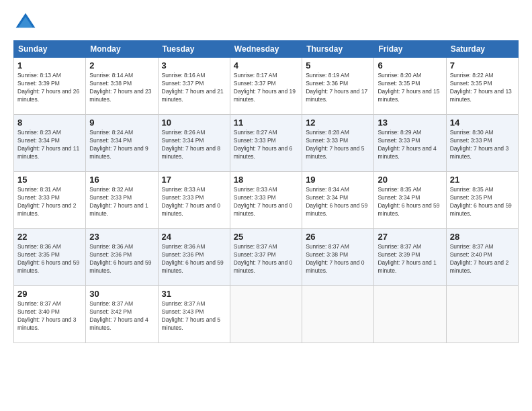 This screenshot has height=411, width=532. Describe the element at coordinates (328, 132) in the screenshot. I see `sunrise-text: Sunrise: 8:28 AM` at that location.